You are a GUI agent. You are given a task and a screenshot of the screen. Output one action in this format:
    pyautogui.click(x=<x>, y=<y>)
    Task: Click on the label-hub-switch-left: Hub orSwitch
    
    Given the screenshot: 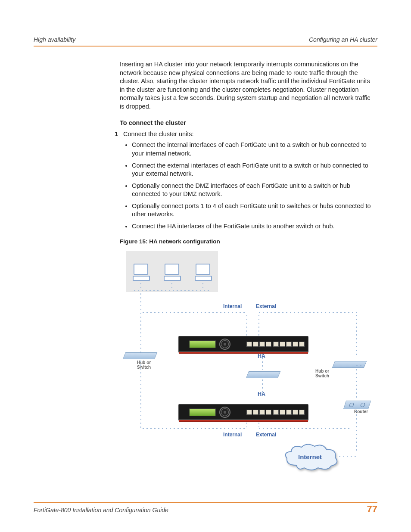 What is the action you would take?
    pyautogui.click(x=144, y=365)
    